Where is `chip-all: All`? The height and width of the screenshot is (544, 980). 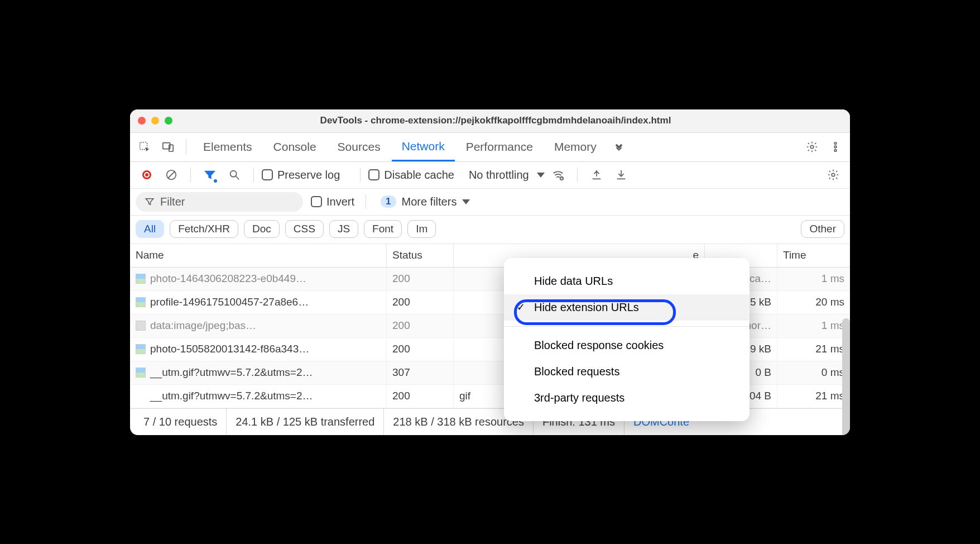
chip-all: All is located at coordinates (150, 229).